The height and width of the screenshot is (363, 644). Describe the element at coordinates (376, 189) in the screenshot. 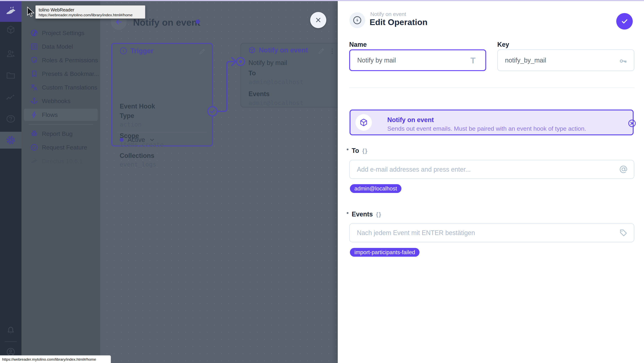

I see `to-chip: admin@localhost` at that location.